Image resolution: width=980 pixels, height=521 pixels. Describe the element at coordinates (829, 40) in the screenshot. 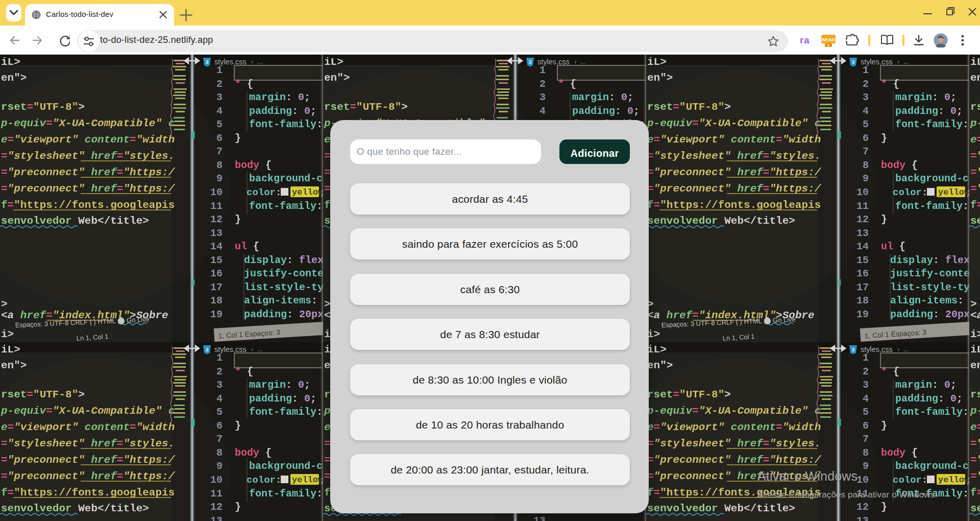

I see `svg-text: READ` at that location.